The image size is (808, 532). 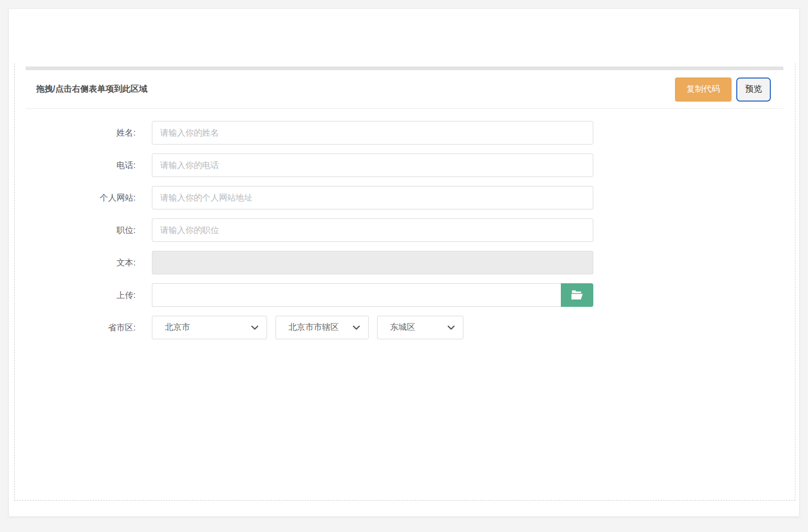 I want to click on folder-open-icon, so click(x=577, y=295).